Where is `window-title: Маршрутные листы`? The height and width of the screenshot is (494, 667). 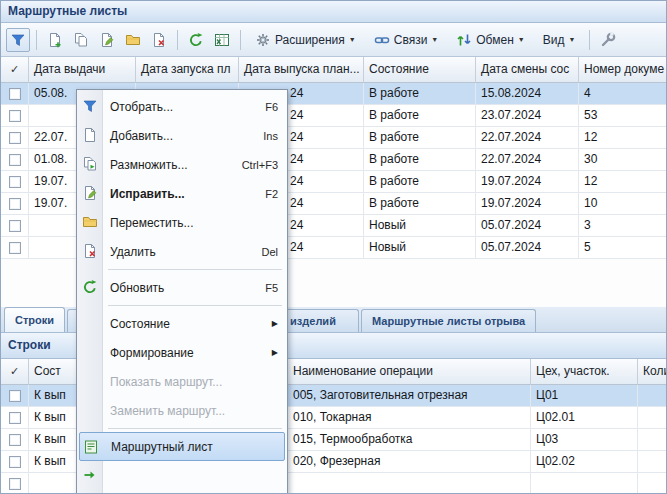
window-title: Маршрутные листы is located at coordinates (334, 12).